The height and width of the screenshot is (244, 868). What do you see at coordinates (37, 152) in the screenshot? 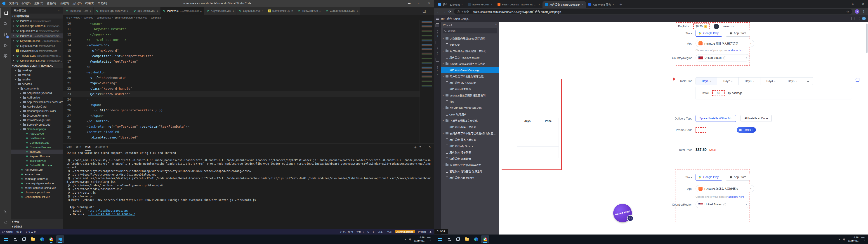
I see `tree-file: index.vue` at bounding box center [37, 152].